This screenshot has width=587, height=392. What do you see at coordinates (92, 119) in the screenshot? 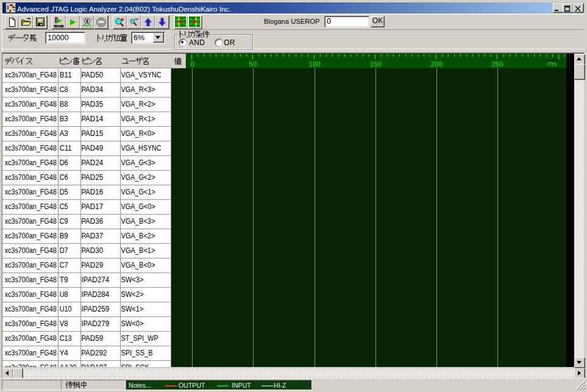
I see `svg-text: PAD14` at bounding box center [92, 119].